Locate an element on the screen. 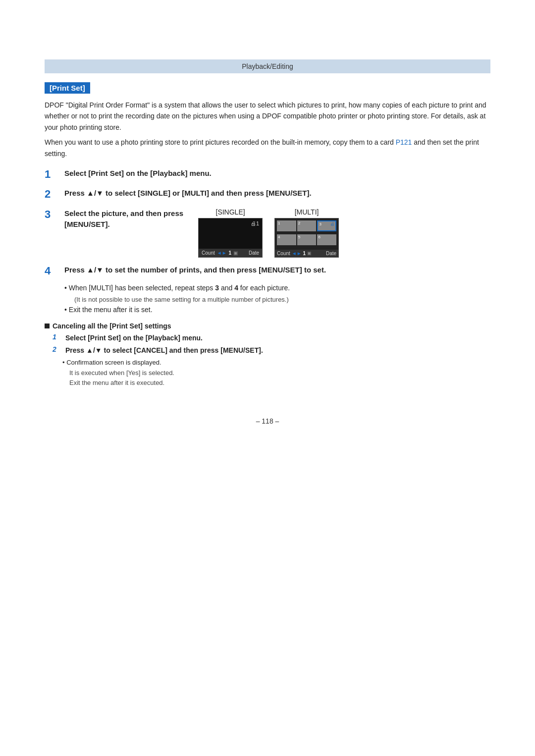 This screenshot has height=756, width=535. cancel-step2: 2 Press ▲/▼ to select [CANCEL] and then … is located at coordinates (271, 351).